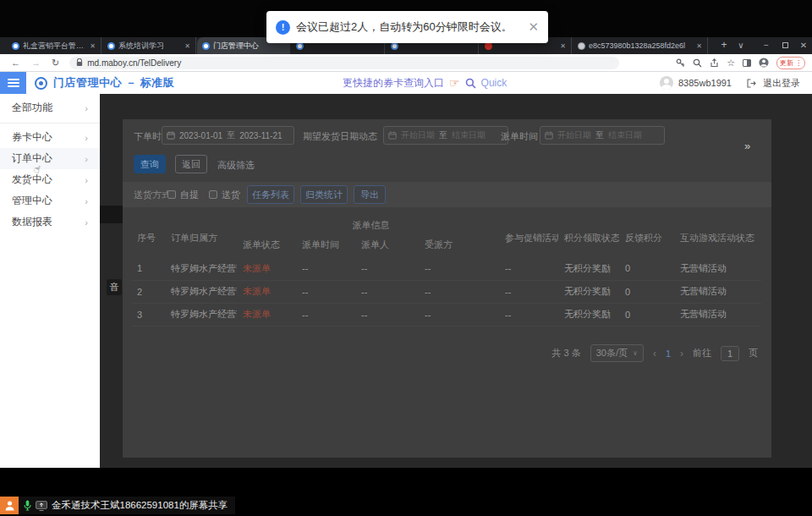  I want to click on meeting-notification: ! 会议已超过2人，自动转为60分钟限时会议。 ✕, so click(408, 27).